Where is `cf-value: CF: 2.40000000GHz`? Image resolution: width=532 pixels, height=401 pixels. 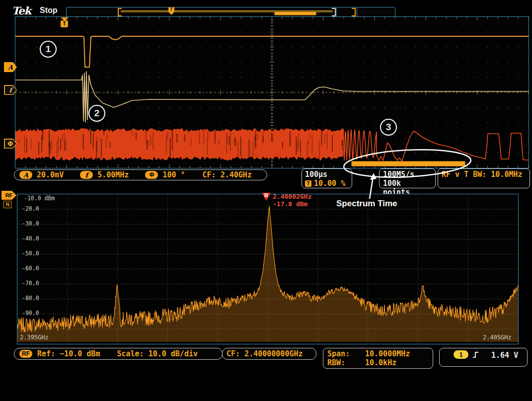
cf-value: CF: 2.40000000GHz is located at coordinates (265, 354).